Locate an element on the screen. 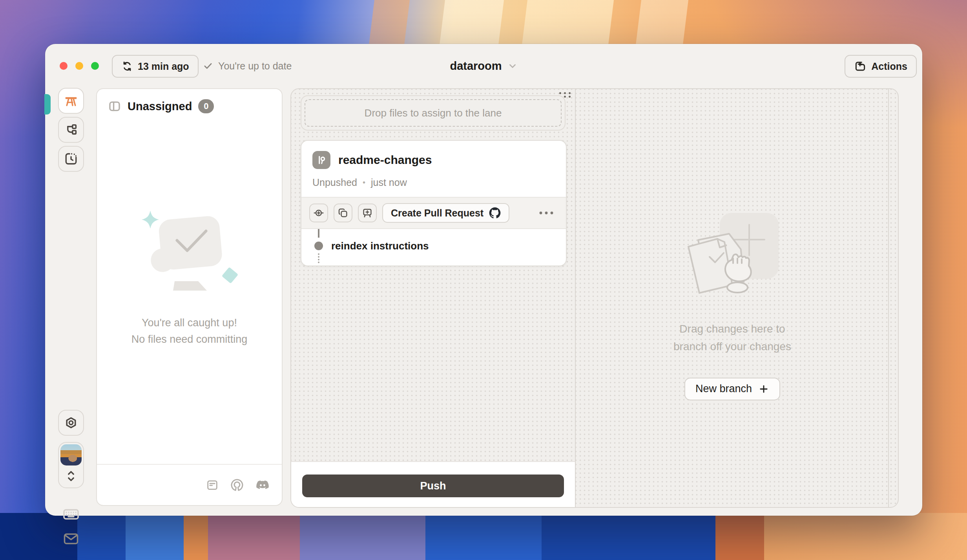 The height and width of the screenshot is (560, 967). file-dropzone: Drop files to assign to the lane is located at coordinates (433, 113).